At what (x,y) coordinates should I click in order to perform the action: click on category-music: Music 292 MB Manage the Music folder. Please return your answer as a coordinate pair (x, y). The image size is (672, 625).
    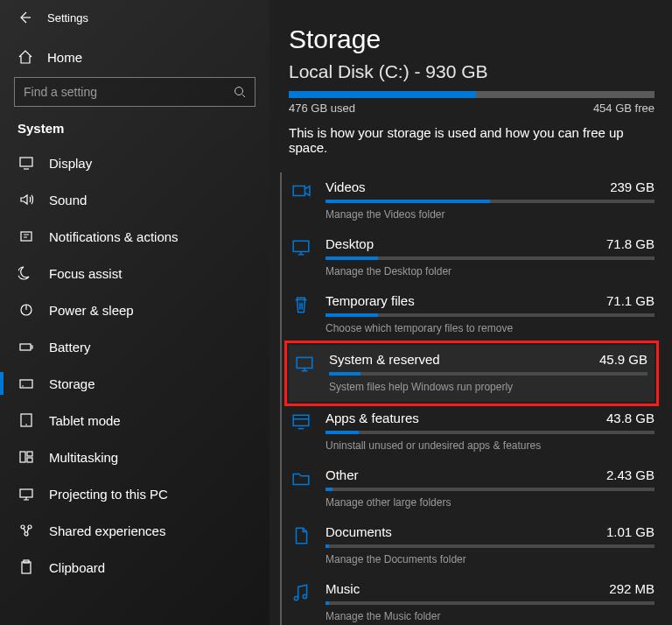
    Looking at the image, I should click on (472, 600).